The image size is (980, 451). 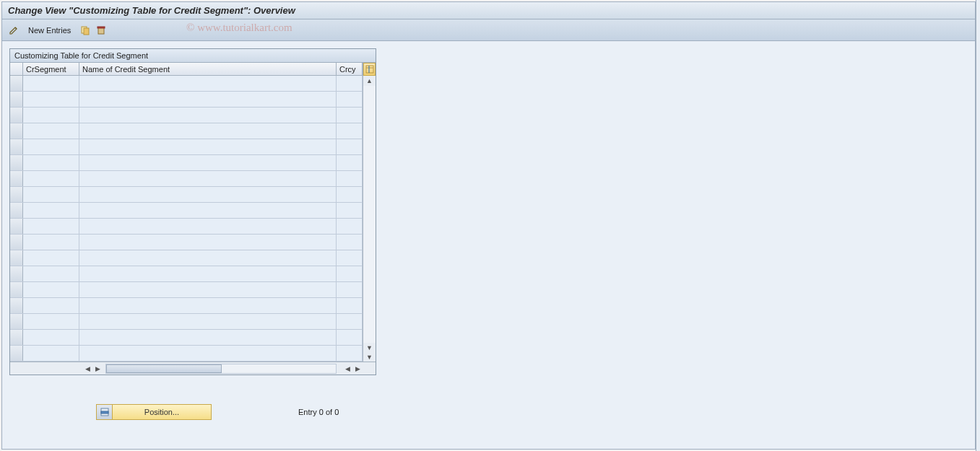 What do you see at coordinates (17, 69) in the screenshot?
I see `col-header-select` at bounding box center [17, 69].